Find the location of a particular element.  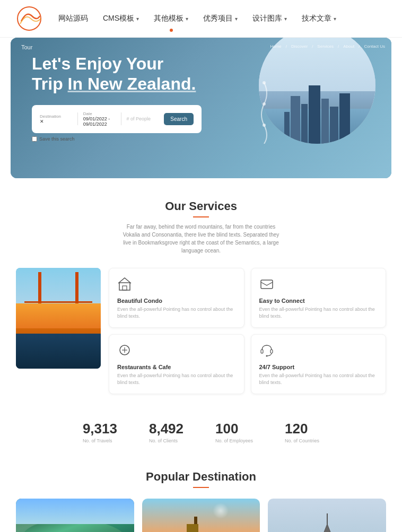

logo-icon is located at coordinates (29, 19).